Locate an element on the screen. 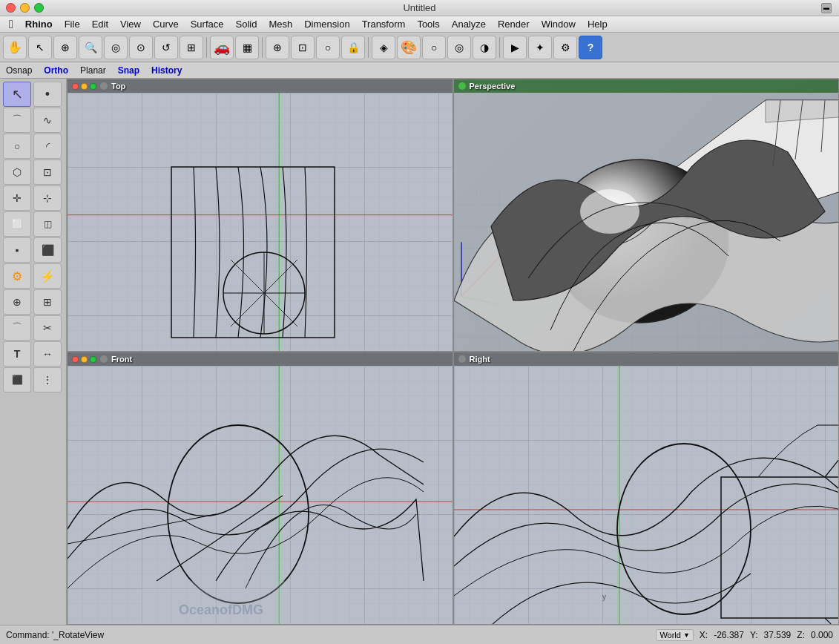  transform-box-tool: ⊡ is located at coordinates (47, 172).